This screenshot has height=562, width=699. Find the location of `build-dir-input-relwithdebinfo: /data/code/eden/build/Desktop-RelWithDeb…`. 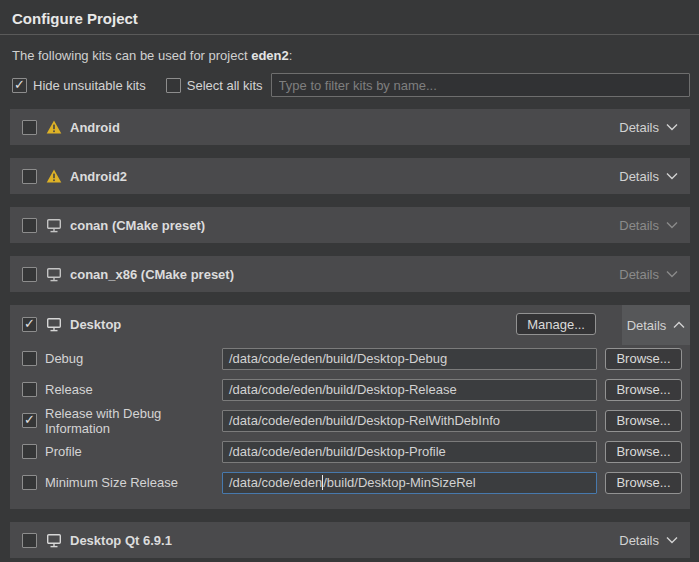

build-dir-input-relwithdebinfo: /data/code/eden/build/Desktop-RelWithDeb… is located at coordinates (410, 421).